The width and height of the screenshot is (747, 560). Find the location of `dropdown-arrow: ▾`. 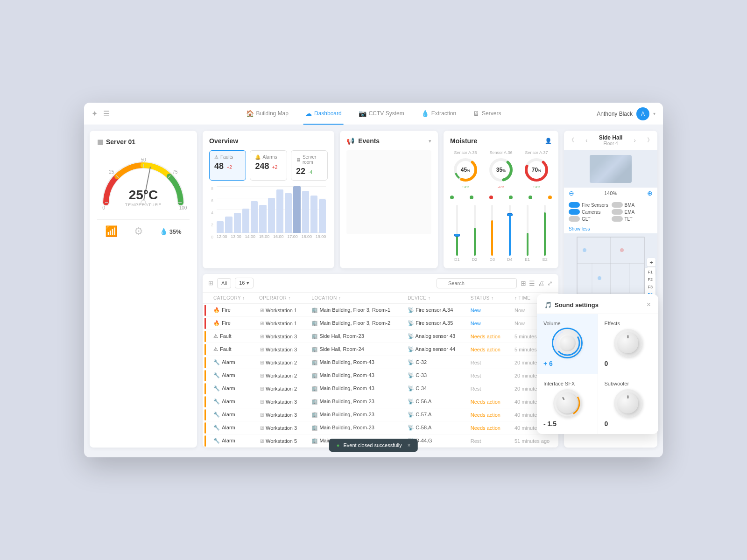

dropdown-arrow: ▾ is located at coordinates (655, 114).